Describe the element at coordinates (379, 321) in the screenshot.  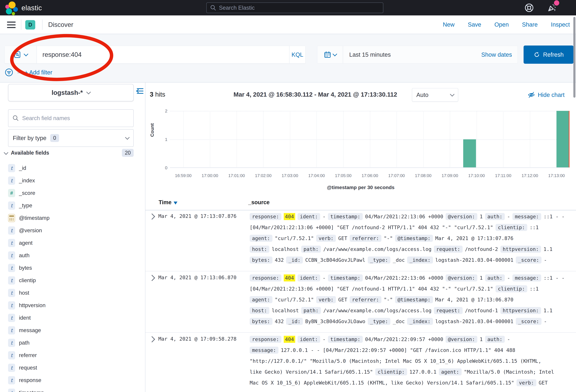
I see `field-badge: _type:` at that location.